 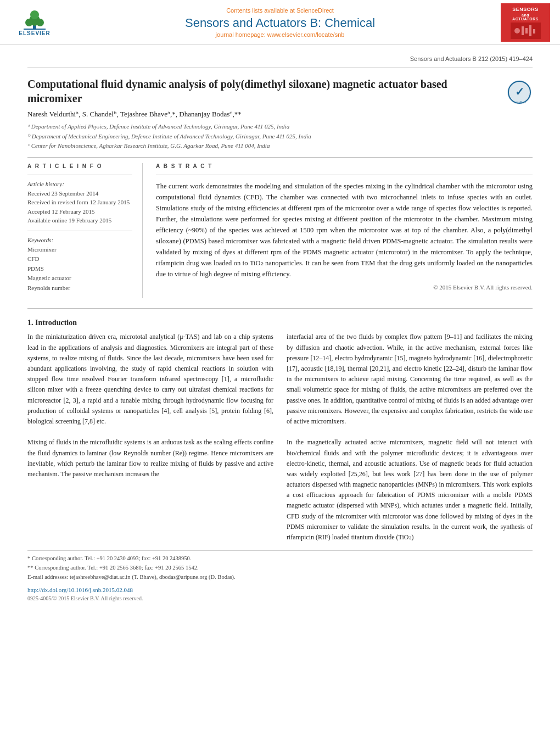 What do you see at coordinates (344, 287) in the screenshot?
I see `abstract-copyright: © 2015 Elsevier B.V. All rights reserved…` at bounding box center [344, 287].